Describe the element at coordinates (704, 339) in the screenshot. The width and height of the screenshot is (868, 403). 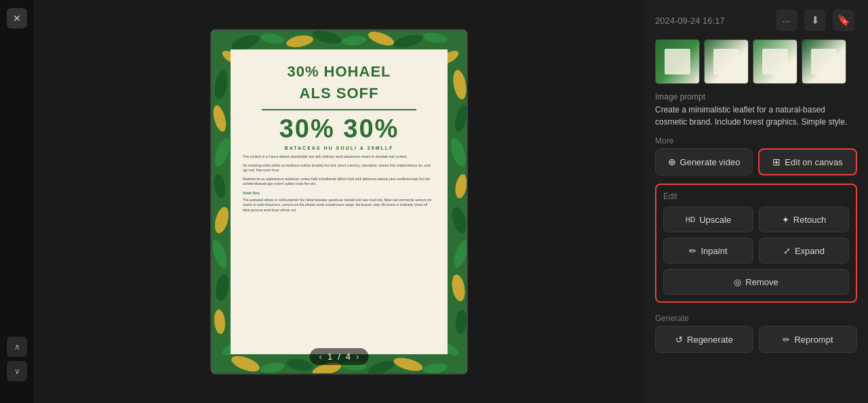
I see `regenerate-button: ↺ Regenerate` at that location.